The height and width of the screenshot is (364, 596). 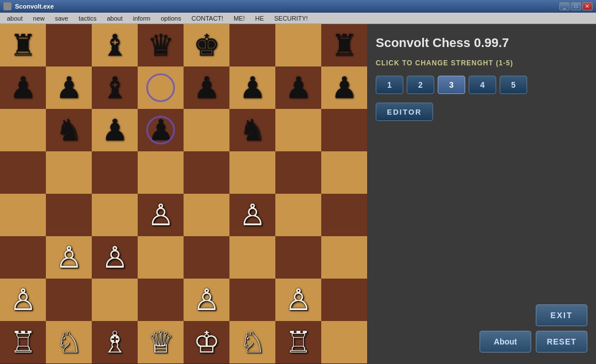 I want to click on menu-he: HE, so click(x=259, y=18).